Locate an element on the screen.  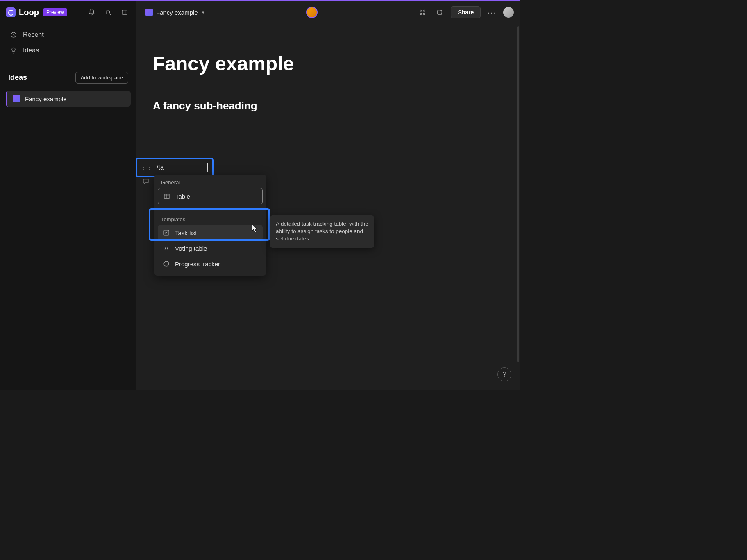
menu-item-progress-tracker: Progress tracker is located at coordinates (210, 264).